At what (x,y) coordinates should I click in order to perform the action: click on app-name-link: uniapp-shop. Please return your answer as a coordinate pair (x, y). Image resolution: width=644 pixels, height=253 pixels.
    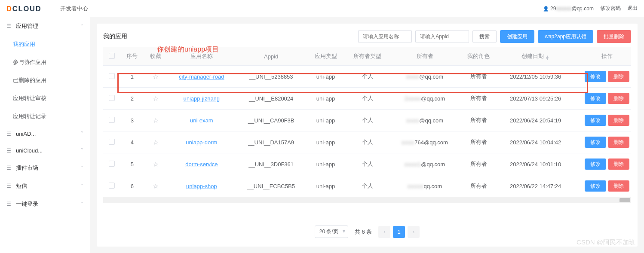
    Looking at the image, I should click on (202, 186).